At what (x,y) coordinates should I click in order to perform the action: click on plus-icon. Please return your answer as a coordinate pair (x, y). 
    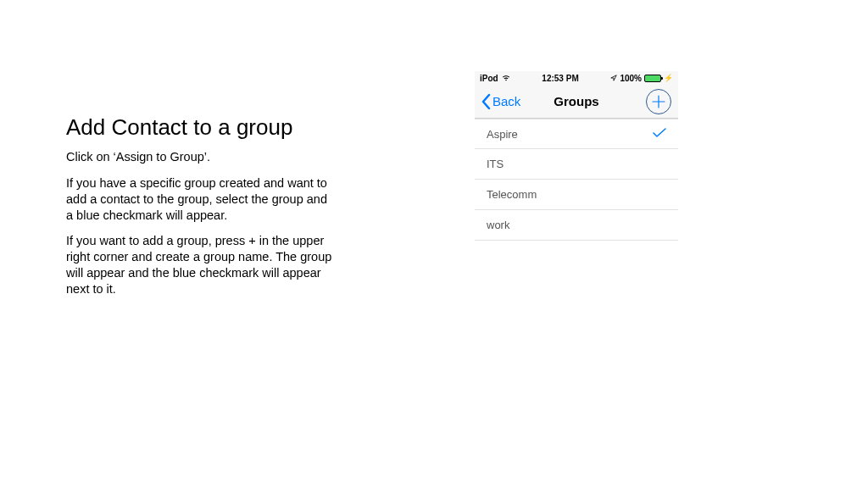
    Looking at the image, I should click on (659, 102).